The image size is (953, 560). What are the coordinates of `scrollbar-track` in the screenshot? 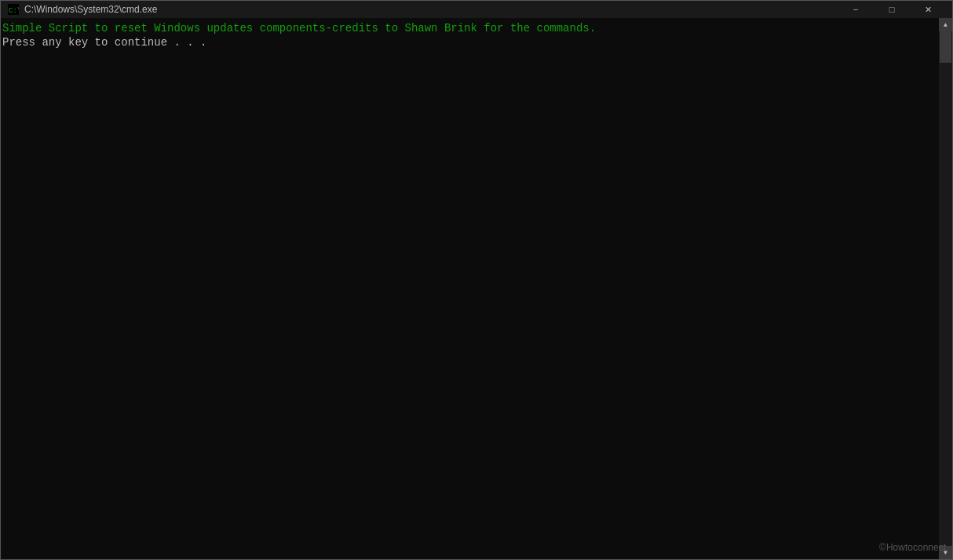 It's located at (945, 289).